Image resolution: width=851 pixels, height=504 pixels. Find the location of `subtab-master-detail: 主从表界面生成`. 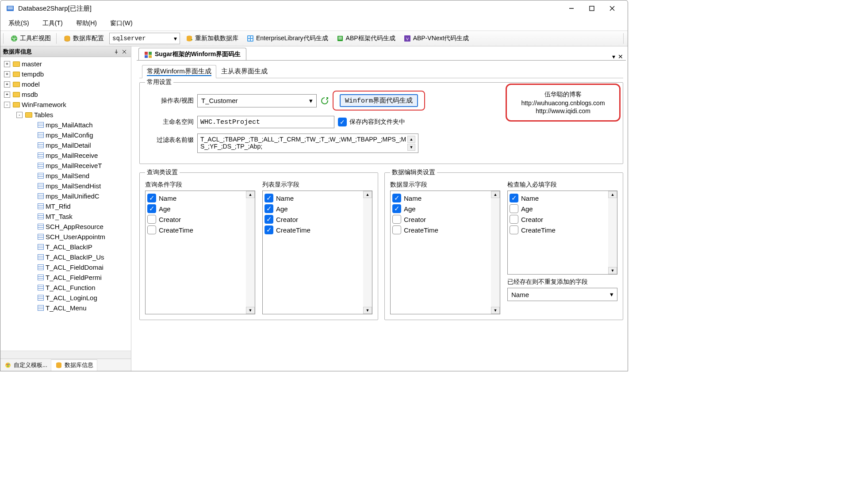

subtab-master-detail: 主从表界面生成 is located at coordinates (244, 72).